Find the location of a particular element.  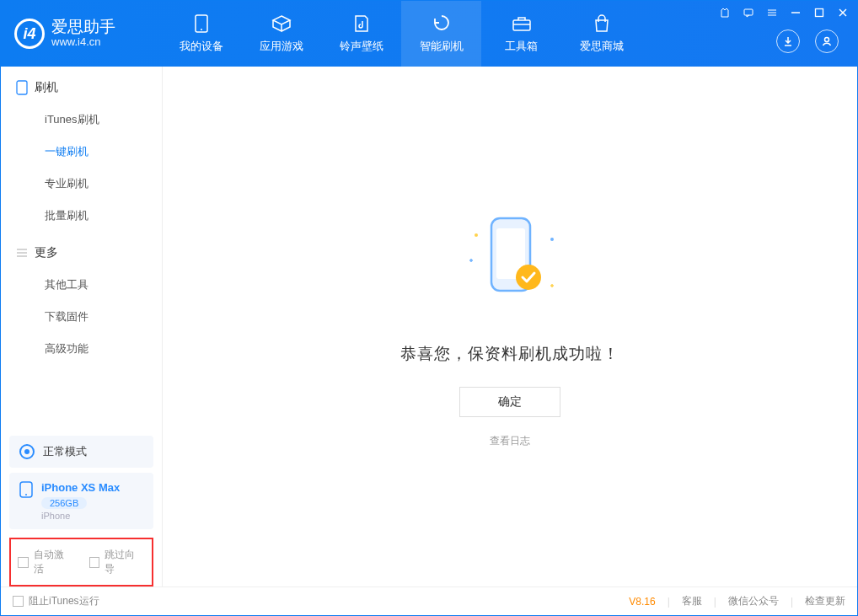

device-phone-icon is located at coordinates (26, 490).